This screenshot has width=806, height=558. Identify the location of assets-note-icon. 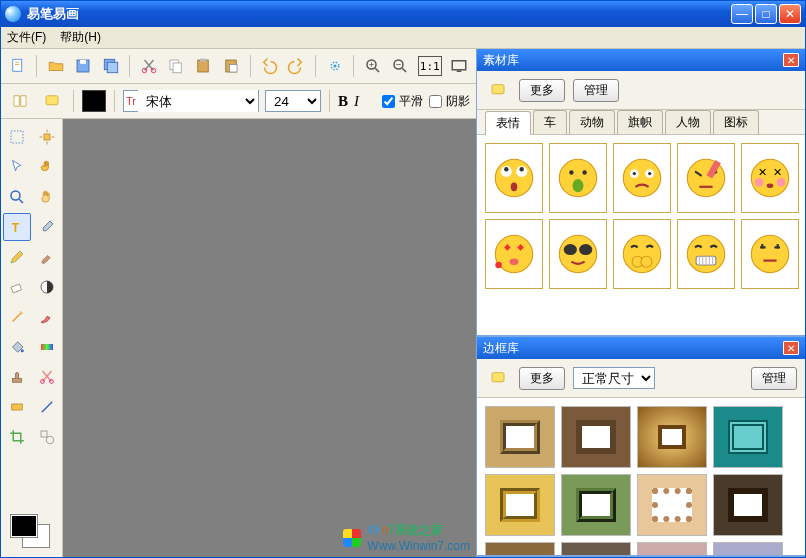
(498, 90).